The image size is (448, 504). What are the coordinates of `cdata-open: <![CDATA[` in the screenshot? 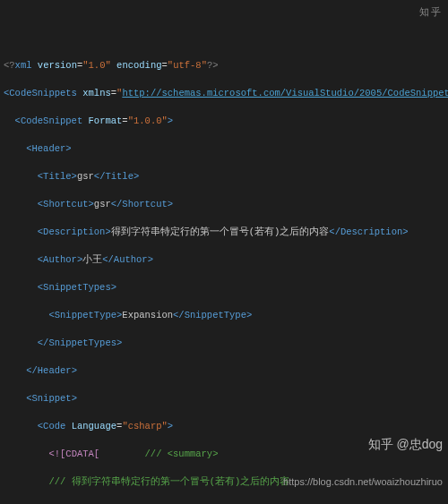 It's located at (73, 454).